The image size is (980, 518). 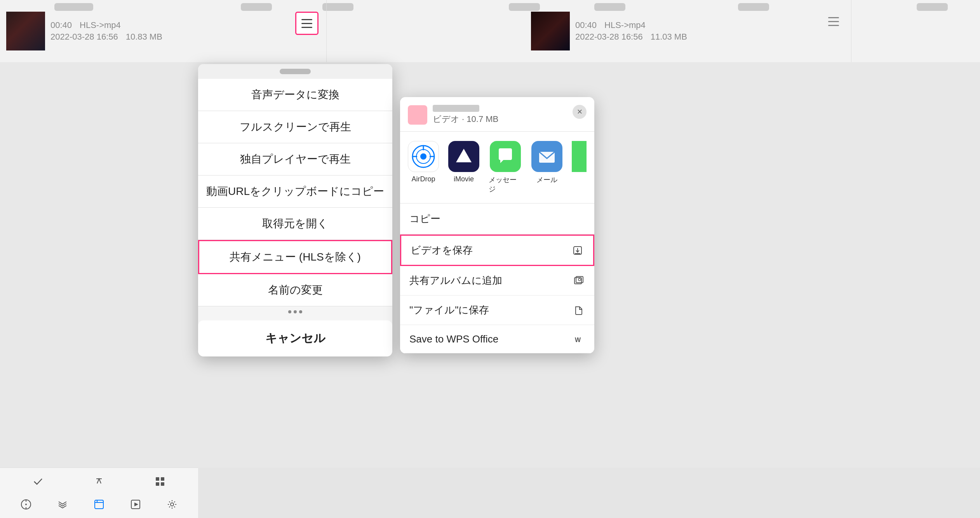 I want to click on toolbar-layers, so click(x=63, y=504).